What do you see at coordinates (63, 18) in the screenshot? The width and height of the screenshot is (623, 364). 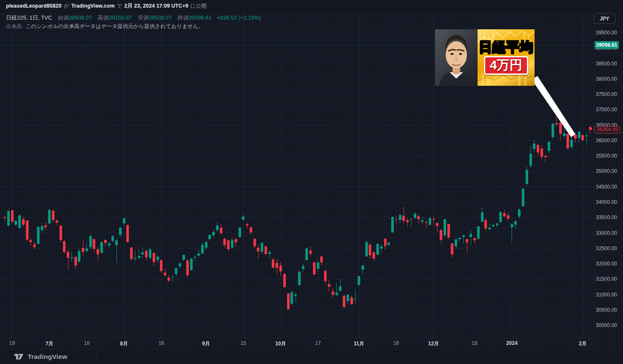 I see `open-label: 始値` at bounding box center [63, 18].